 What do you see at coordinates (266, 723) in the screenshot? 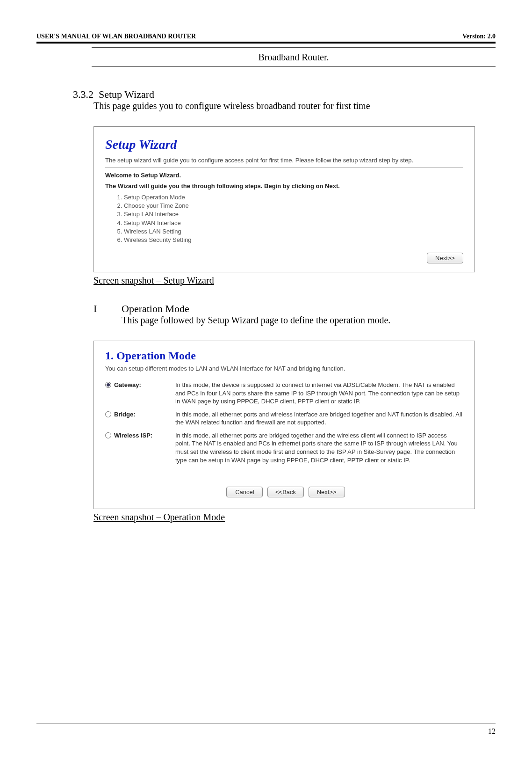
I see `footer-rule` at bounding box center [266, 723].